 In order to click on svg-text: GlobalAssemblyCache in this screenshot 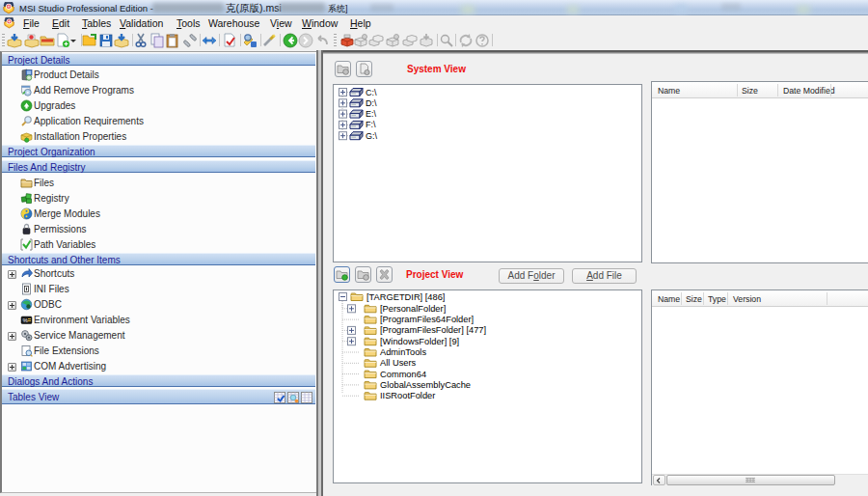, I will do `click(425, 385)`.